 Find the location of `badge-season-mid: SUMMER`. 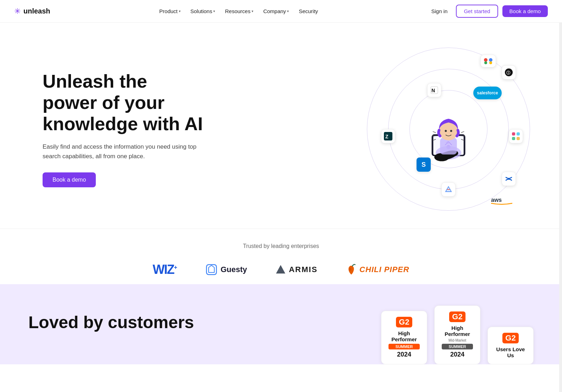

badge-season-mid: SUMMER is located at coordinates (457, 347).